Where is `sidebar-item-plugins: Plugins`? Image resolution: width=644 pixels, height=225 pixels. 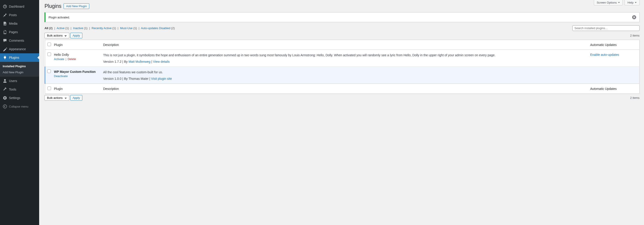 sidebar-item-plugins: Plugins is located at coordinates (20, 58).